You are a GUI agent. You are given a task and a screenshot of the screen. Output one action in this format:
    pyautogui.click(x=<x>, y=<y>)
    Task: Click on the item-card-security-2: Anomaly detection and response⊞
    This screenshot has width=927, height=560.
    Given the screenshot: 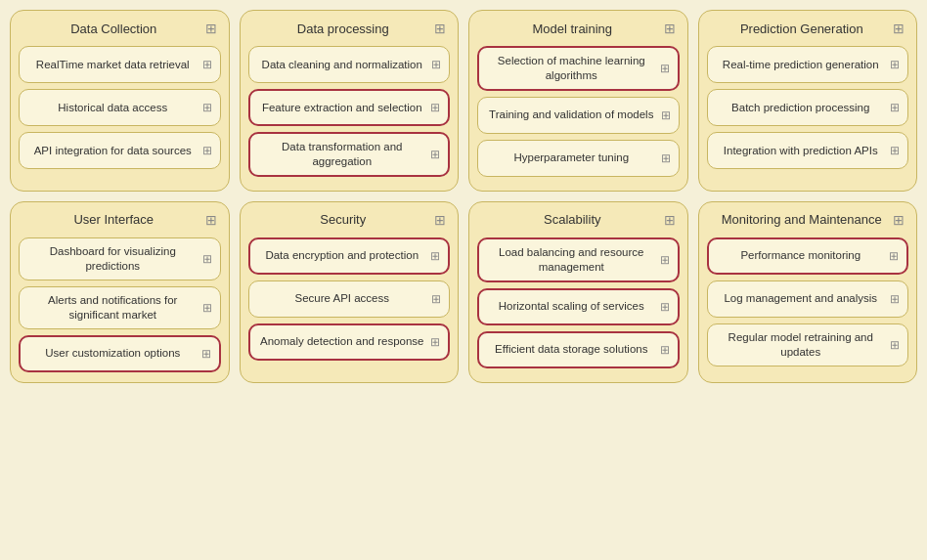 What is the action you would take?
    pyautogui.click(x=350, y=342)
    